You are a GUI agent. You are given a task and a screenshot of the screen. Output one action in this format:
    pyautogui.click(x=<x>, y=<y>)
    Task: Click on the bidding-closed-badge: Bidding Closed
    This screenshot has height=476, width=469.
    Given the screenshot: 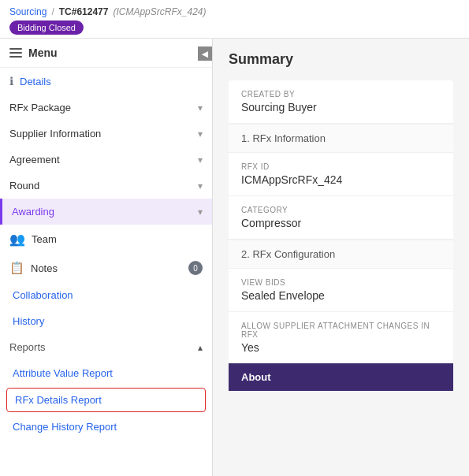 What is the action you would take?
    pyautogui.click(x=47, y=28)
    